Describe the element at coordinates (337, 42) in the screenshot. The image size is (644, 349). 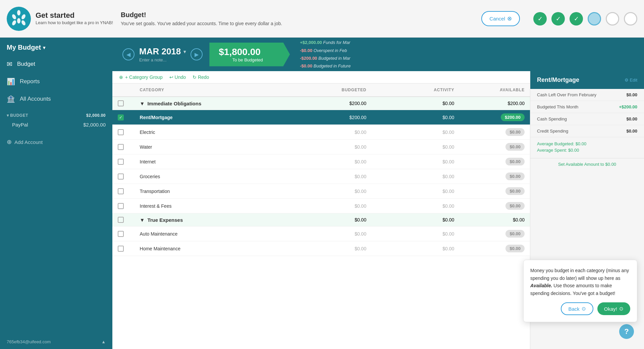
I see `breakdown-label-0: Funds for Mar` at that location.